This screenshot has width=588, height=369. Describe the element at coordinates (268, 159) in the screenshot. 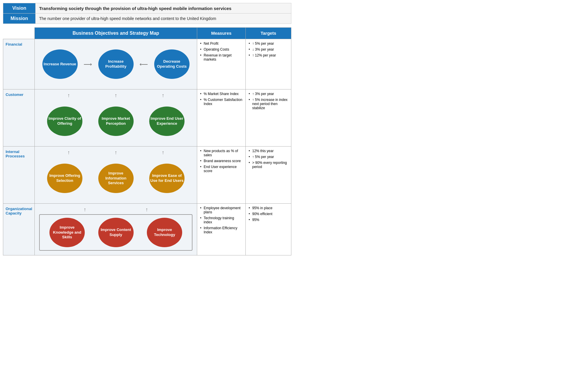

I see `internal-targets-list: 12% this year ↑ 5% per year > 90% every …` at that location.